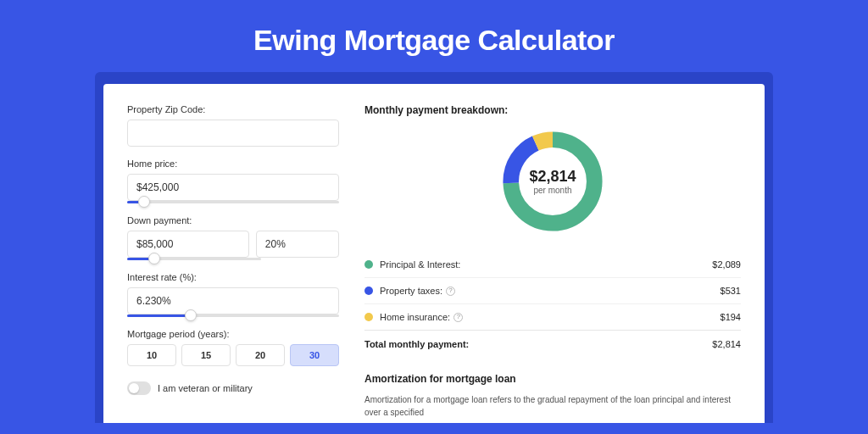 The height and width of the screenshot is (434, 868). Describe the element at coordinates (233, 315) in the screenshot. I see `interest-slider` at that location.